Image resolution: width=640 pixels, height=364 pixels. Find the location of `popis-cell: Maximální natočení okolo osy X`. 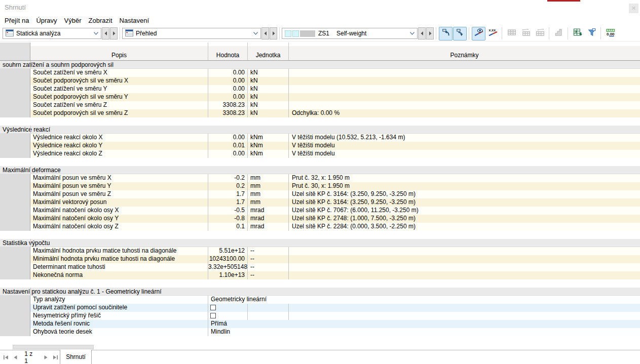

popis-cell: Maximální natočení okolo osy X is located at coordinates (120, 211).